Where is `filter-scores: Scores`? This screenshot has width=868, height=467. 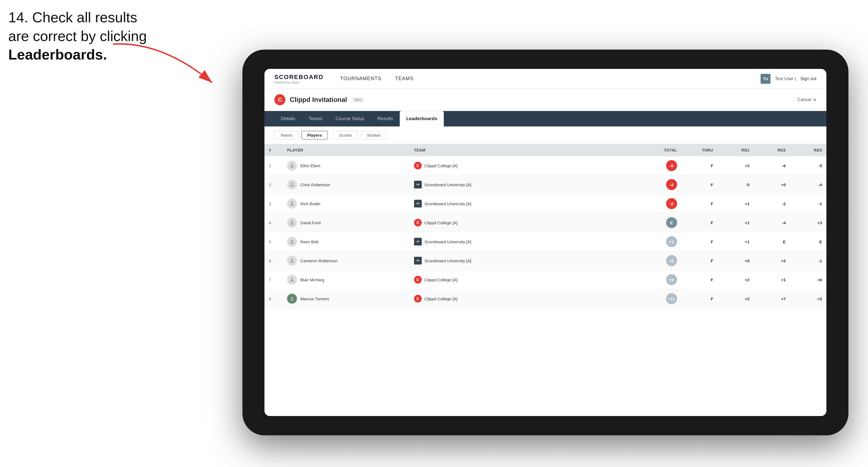
filter-scores: Scores is located at coordinates (346, 135).